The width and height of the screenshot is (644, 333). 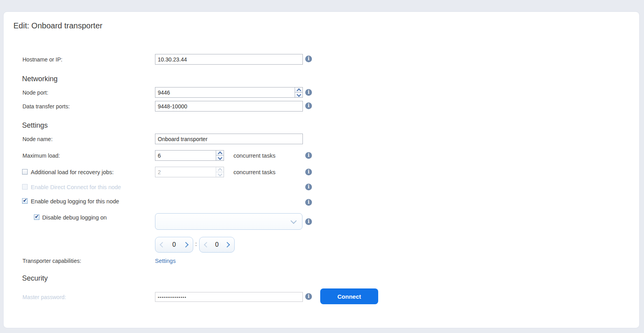 What do you see at coordinates (52, 261) in the screenshot?
I see `transporter-capabilities-label: Transporter capabilities:` at bounding box center [52, 261].